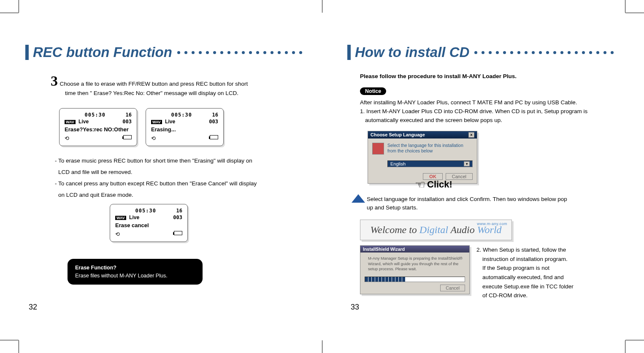 The width and height of the screenshot is (644, 353). What do you see at coordinates (171, 184) in the screenshot?
I see `paragraph-cancel-2a: - To cancel press any button except REC …` at bounding box center [171, 184].